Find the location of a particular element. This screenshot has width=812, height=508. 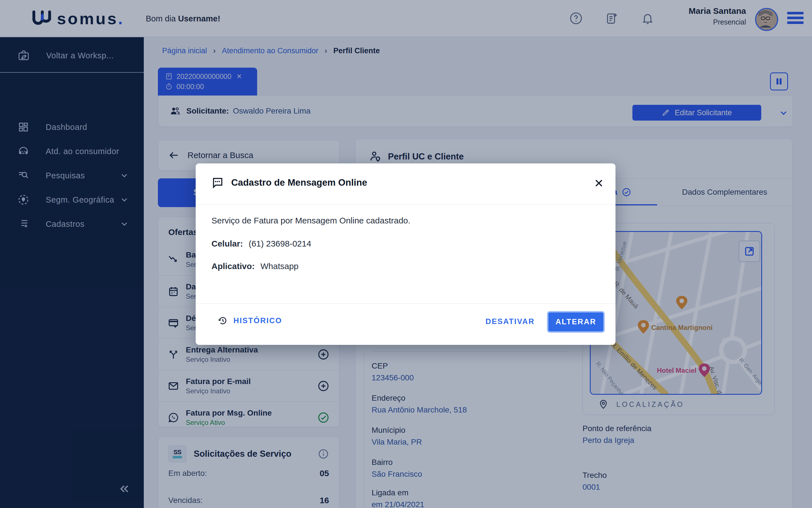

modal-header-divider is located at coordinates (405, 205).